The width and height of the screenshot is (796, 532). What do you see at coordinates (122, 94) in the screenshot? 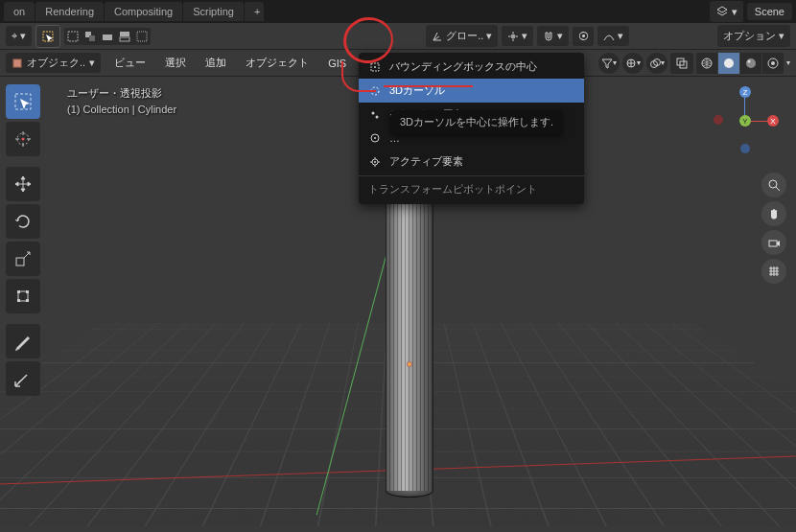
I see `view-perspective-label: ユーザー・透視投影` at bounding box center [122, 94].